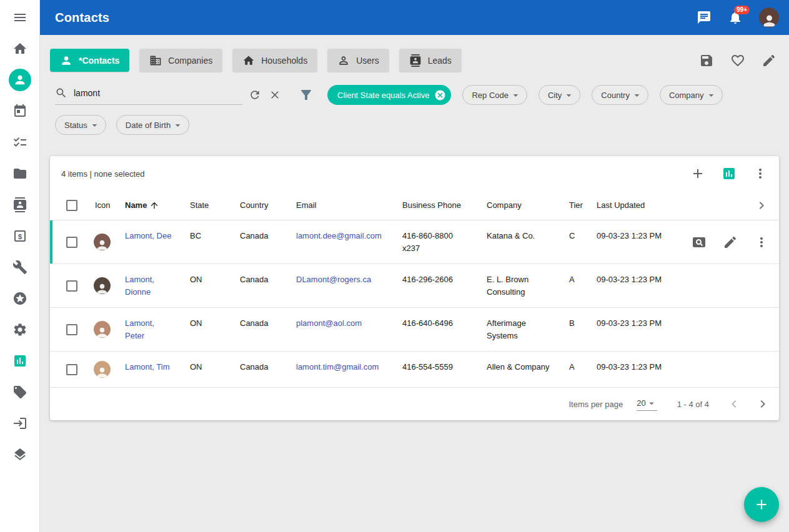 The image size is (789, 532). What do you see at coordinates (620, 95) in the screenshot?
I see `filter-chip-country: Country` at bounding box center [620, 95].